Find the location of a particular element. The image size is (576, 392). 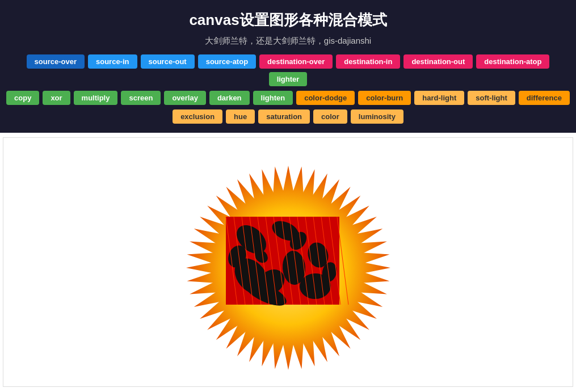

blend-mode-btn-lighter: lighter is located at coordinates (288, 79).